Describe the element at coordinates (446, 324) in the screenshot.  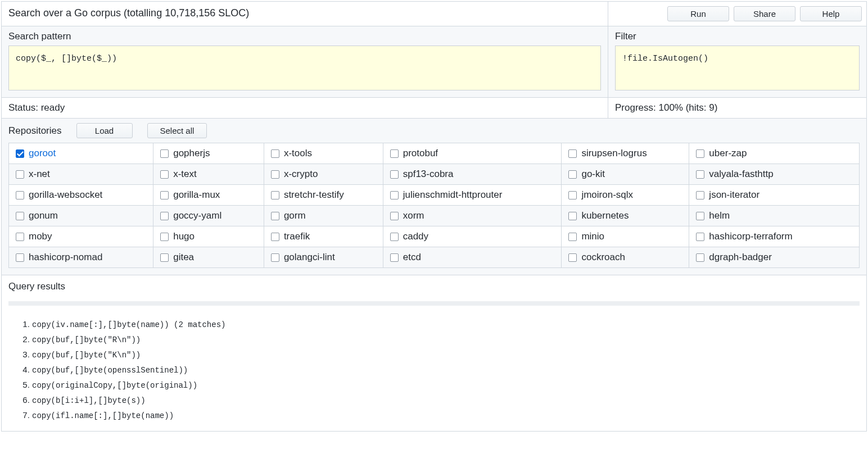
I see `result-item: copy(iv.name[:],[]byte(name)) (2 matches…` at that location.